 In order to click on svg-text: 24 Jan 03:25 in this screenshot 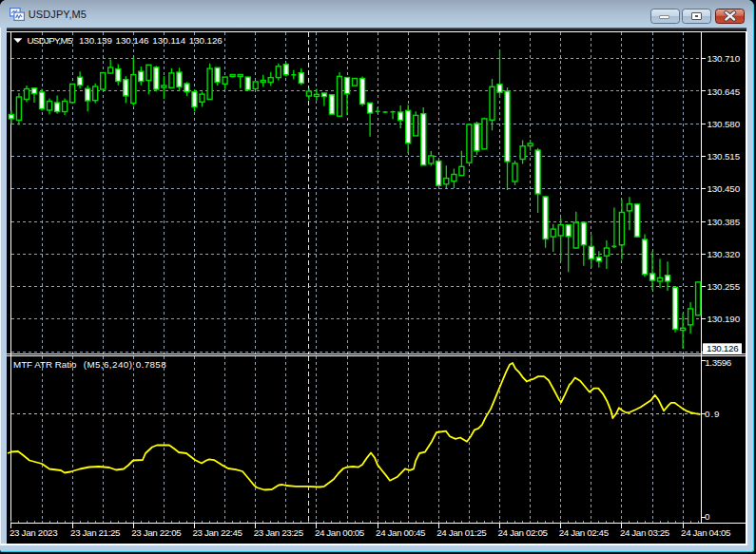, I will do `click(645, 532)`.